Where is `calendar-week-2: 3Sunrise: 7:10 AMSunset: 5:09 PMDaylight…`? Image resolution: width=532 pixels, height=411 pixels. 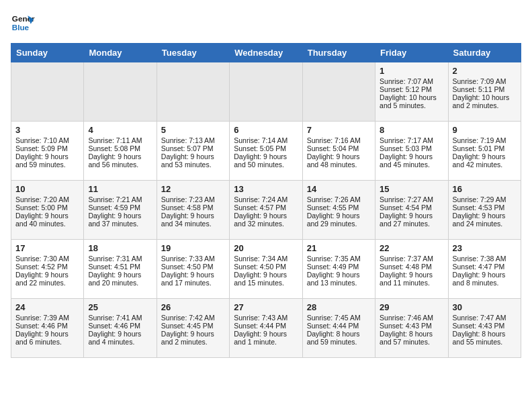 calendar-week-2: 3Sunrise: 7:10 AMSunset: 5:09 PMDaylight… is located at coordinates (266, 151).